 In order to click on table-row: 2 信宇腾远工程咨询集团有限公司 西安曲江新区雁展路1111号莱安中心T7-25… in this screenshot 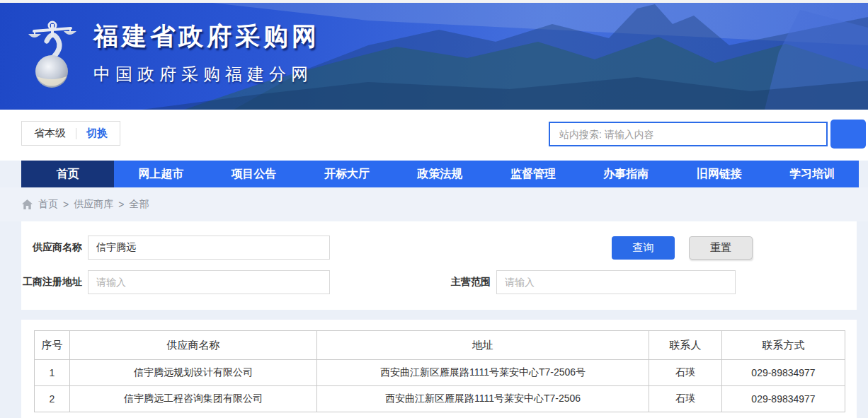, I will do `click(440, 399)`.